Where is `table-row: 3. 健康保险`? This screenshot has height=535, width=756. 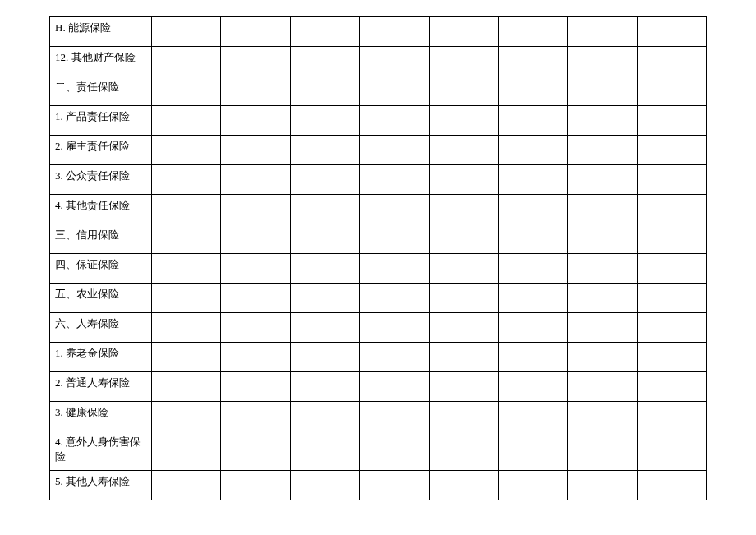
table-row: 3. 健康保险 is located at coordinates (378, 417).